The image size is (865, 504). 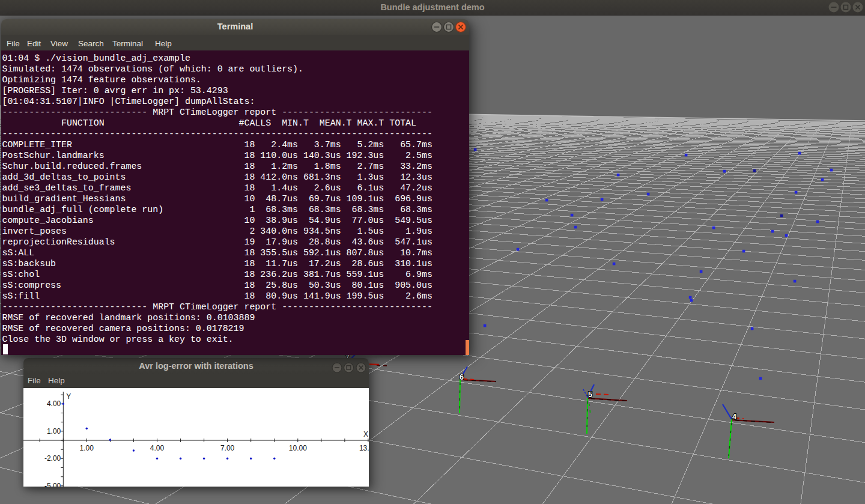 I want to click on svg-text: 7.00, so click(x=228, y=448).